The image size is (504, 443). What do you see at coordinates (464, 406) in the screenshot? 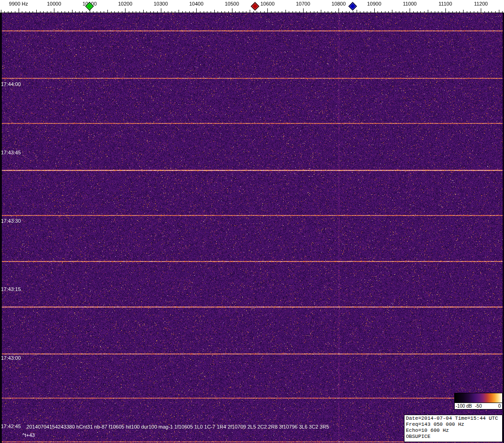
I see `colorbar-label-min: -100 dB` at bounding box center [464, 406].